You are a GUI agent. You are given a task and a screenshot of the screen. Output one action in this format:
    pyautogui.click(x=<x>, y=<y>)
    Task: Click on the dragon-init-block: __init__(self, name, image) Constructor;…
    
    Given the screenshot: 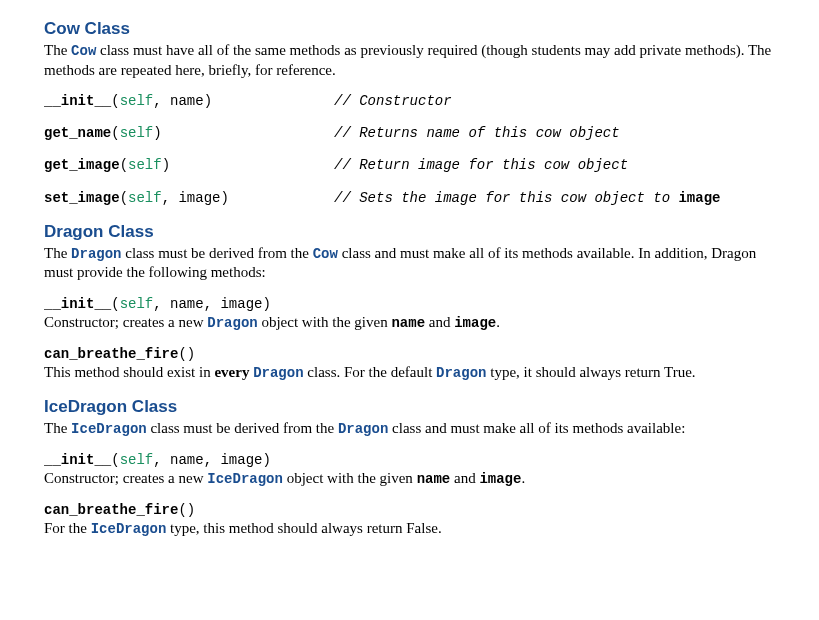 What is the action you would take?
    pyautogui.click(x=410, y=314)
    